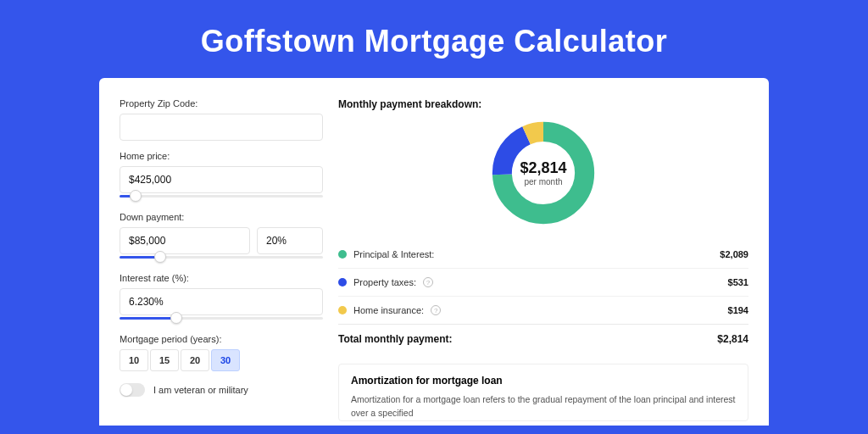 This screenshot has width=868, height=434. Describe the element at coordinates (395, 339) in the screenshot. I see `total-label: Total monthly payment:` at that location.